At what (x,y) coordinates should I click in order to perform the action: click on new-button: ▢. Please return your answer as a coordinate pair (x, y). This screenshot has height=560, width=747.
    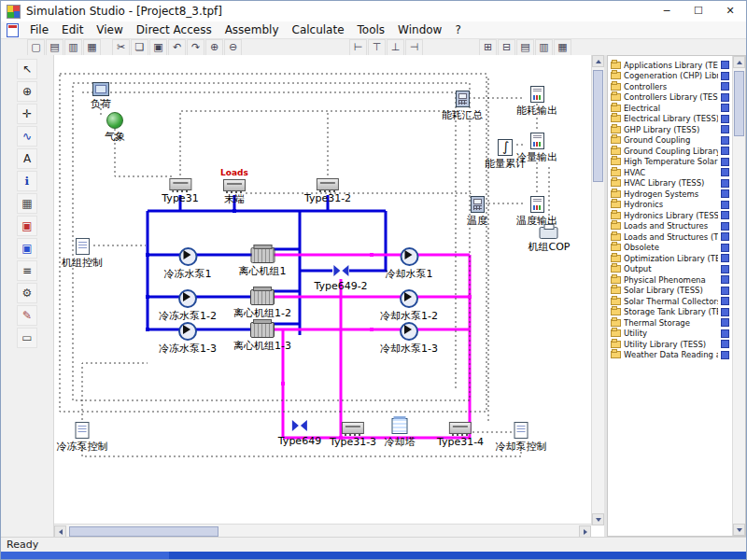
    Looking at the image, I should click on (35, 48).